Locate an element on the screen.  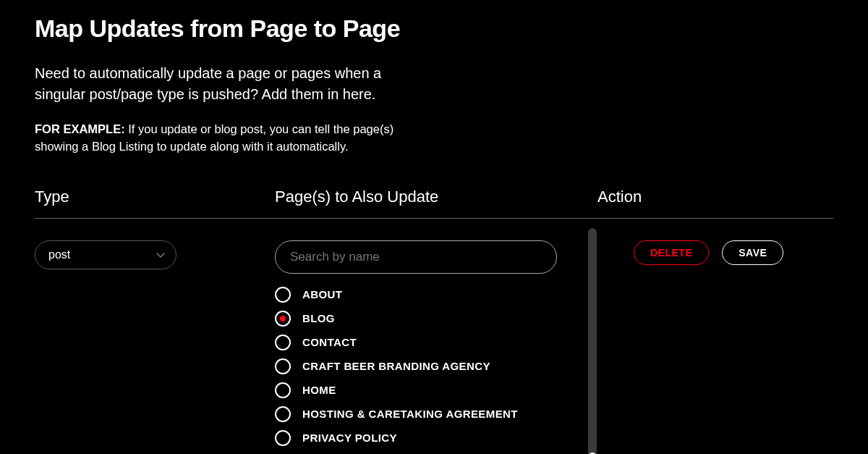
column-header-pages: Page(s) to Also Update is located at coordinates (436, 203).